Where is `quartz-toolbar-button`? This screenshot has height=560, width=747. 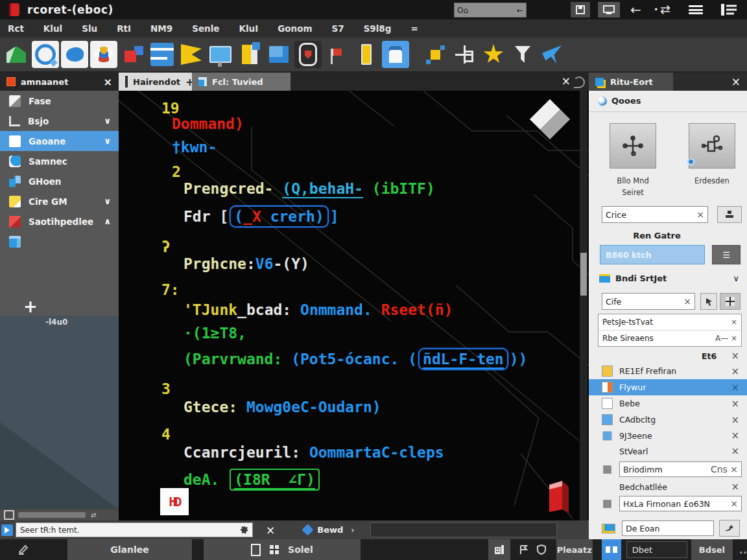 quartz-toolbar-button is located at coordinates (45, 54).